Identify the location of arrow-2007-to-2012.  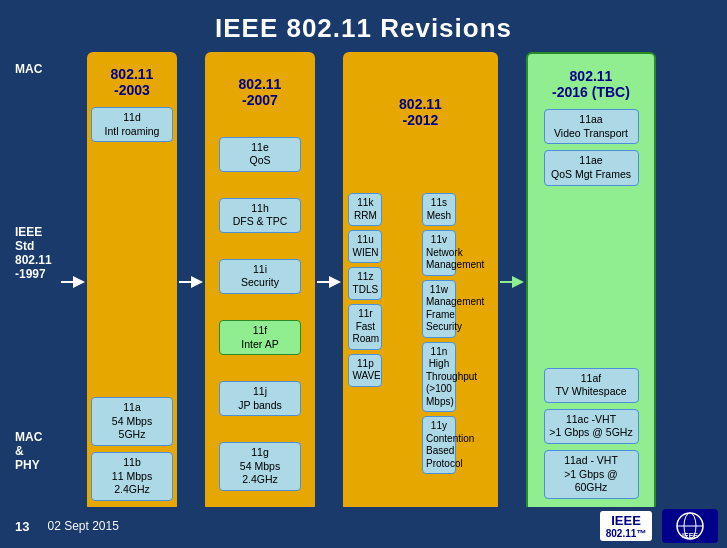
(329, 282).